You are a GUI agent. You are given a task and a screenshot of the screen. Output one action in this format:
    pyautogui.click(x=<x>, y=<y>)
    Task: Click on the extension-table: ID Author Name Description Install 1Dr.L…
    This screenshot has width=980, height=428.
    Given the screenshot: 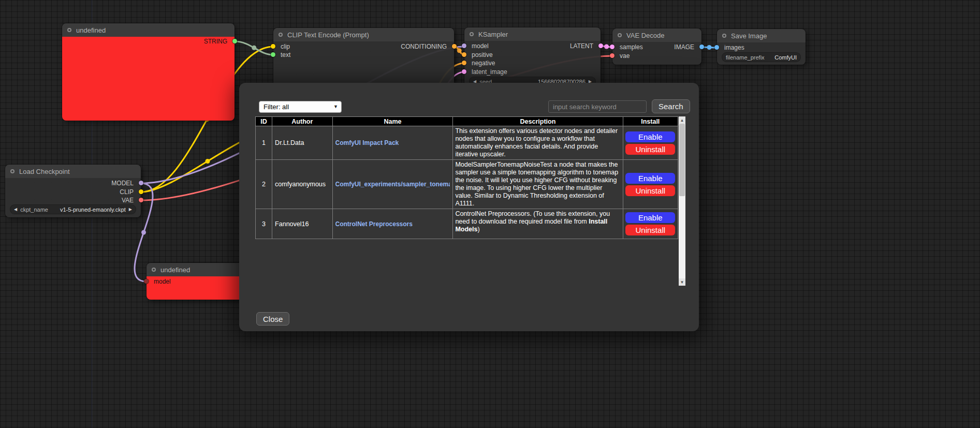 What is the action you would take?
    pyautogui.click(x=467, y=178)
    